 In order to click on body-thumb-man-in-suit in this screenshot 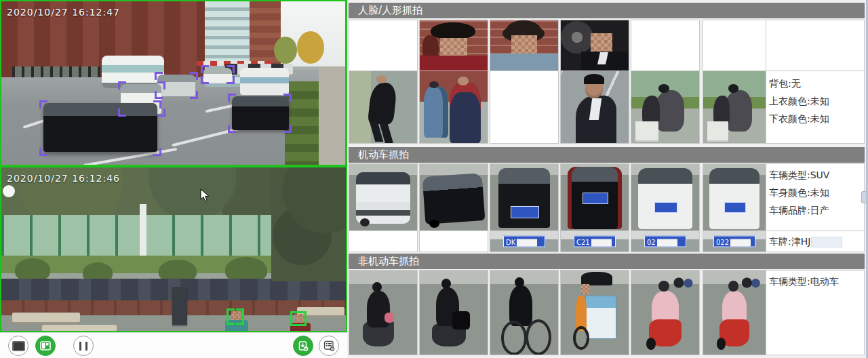, I will do `click(595, 107)`.